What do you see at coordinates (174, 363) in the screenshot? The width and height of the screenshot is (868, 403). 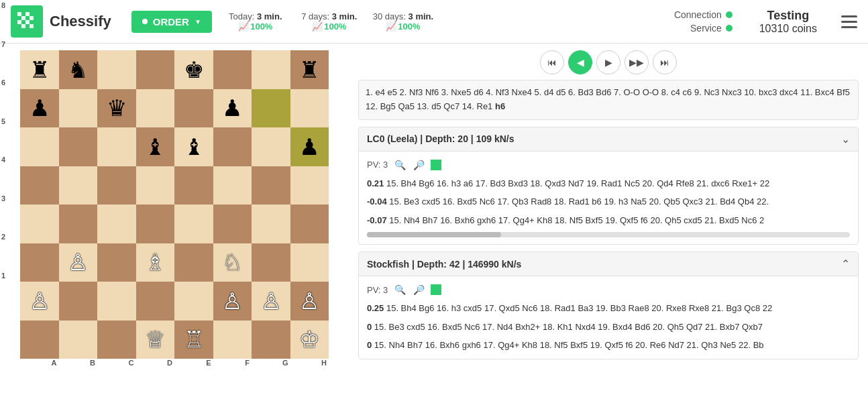 I see `file-labels: A B C D E F G H` at bounding box center [174, 363].